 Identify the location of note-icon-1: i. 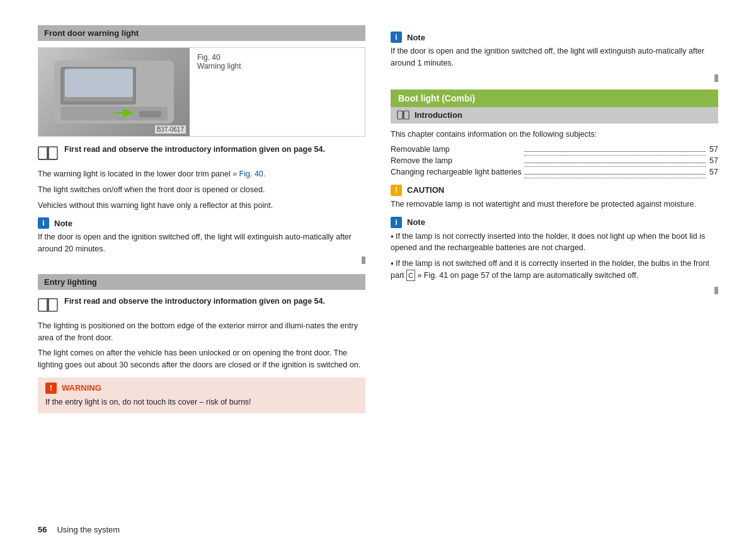
(43, 223).